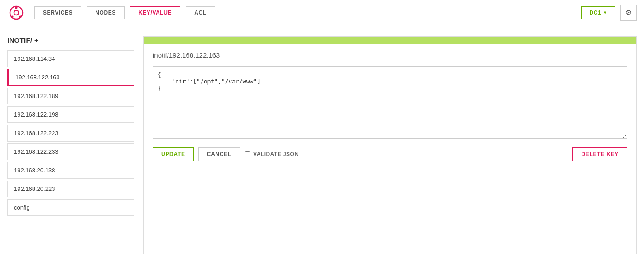 This screenshot has width=644, height=254. Describe the element at coordinates (629, 13) in the screenshot. I see `gear-icon: ⚙` at that location.